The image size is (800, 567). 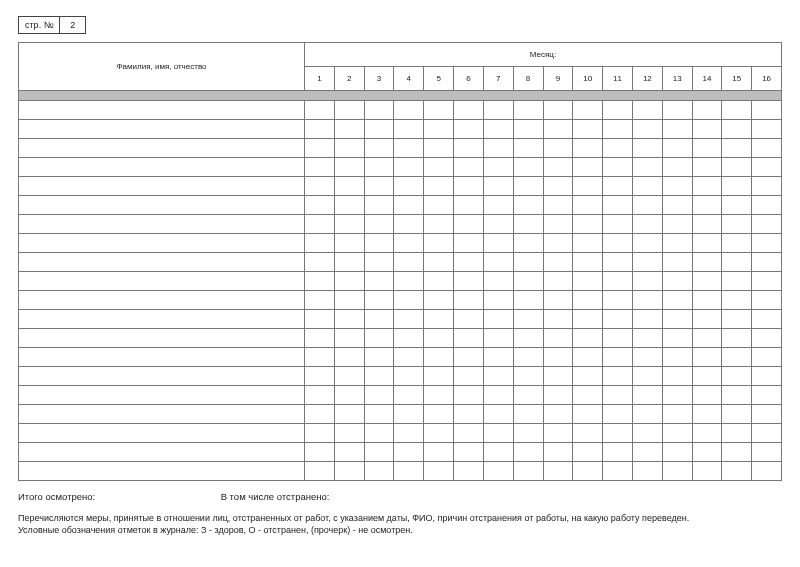 I want to click on col-header-day: 7, so click(x=498, y=79).